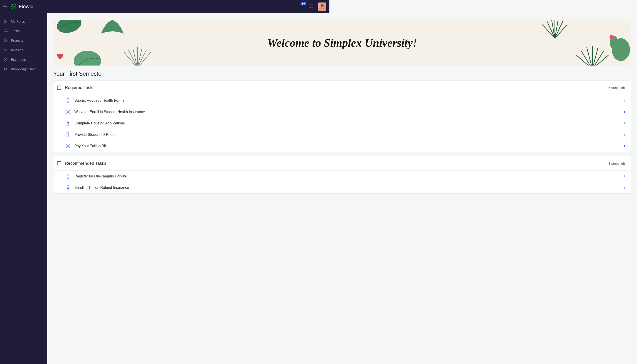  Describe the element at coordinates (24, 69) in the screenshot. I see `sidebar-item-knowledge-base: Knowledge Base` at that location.